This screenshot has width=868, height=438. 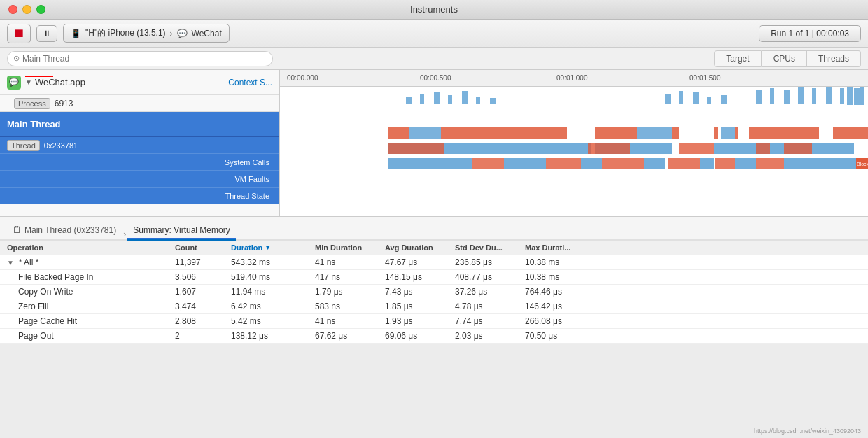 What do you see at coordinates (560, 336) in the screenshot?
I see `row-cell: 70.50 μs` at bounding box center [560, 336].